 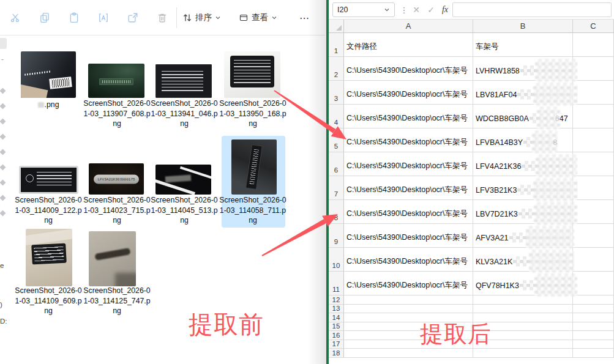 I want to click on row-number: 10, so click(x=337, y=259).